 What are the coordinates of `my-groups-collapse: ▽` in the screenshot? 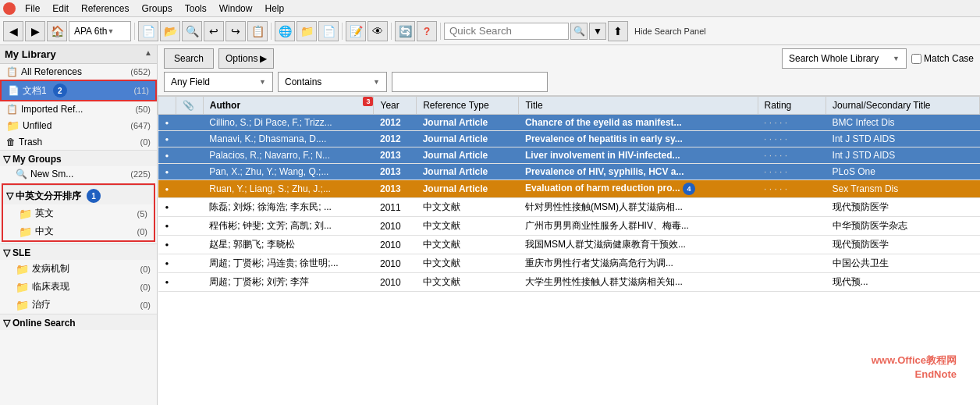 It's located at (6, 159).